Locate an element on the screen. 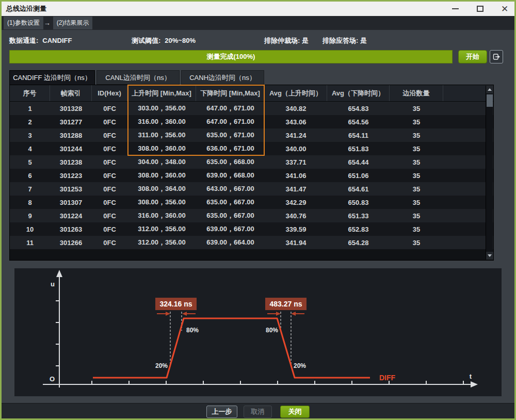  table-cell: 654.61 is located at coordinates (358, 189).